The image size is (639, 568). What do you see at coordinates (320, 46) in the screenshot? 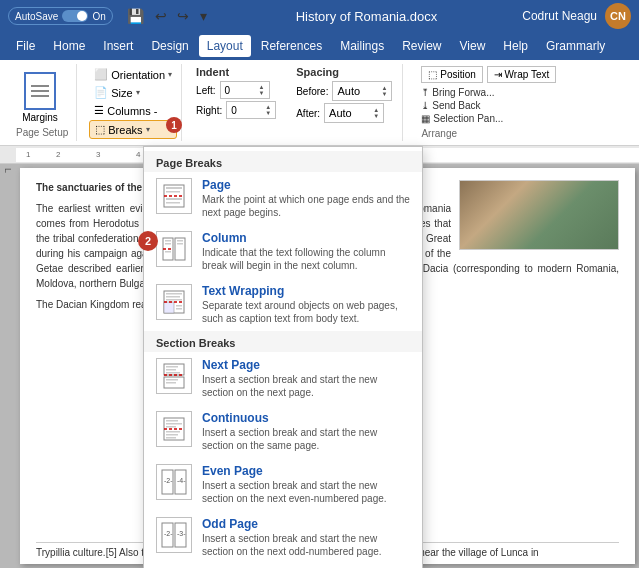
I see `menu-bar: File Home Insert Design Layout Reference…` at bounding box center [320, 46].